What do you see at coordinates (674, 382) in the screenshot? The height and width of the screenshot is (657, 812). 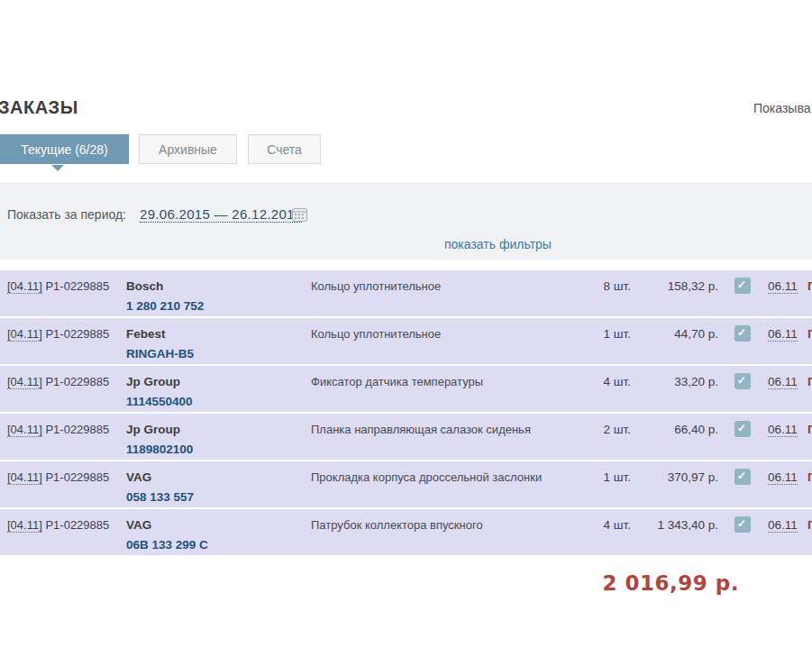 I see `price: 33,20 р.` at bounding box center [674, 382].